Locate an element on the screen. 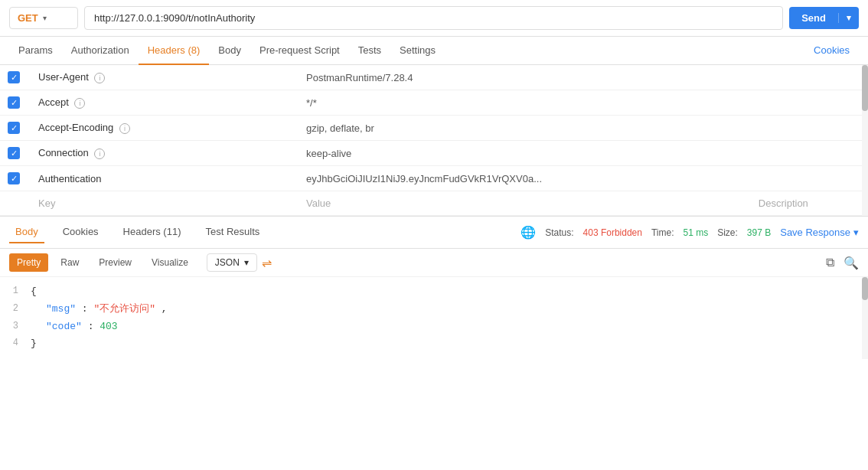 This screenshot has height=470, width=868. res-tab-body: Body is located at coordinates (27, 233).